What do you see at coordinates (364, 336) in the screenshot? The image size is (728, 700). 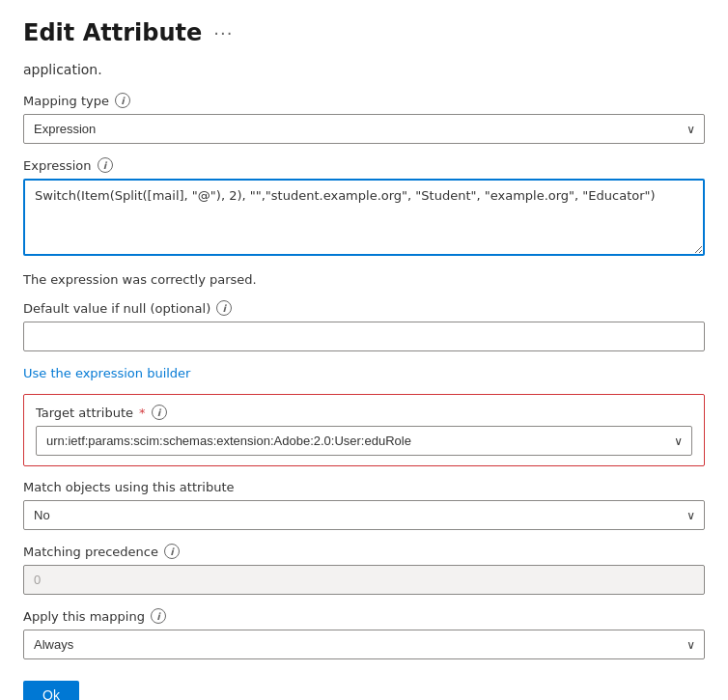 I see `default-value-input` at bounding box center [364, 336].